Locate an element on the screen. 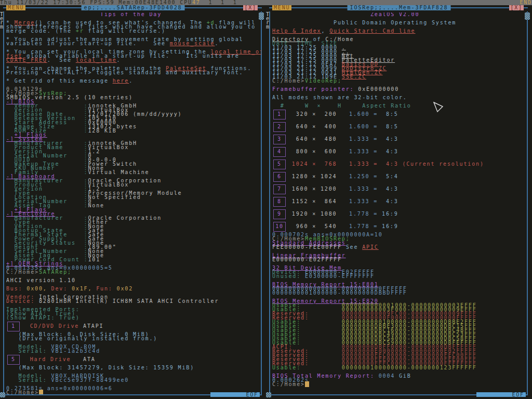  text-segment: variables in your start-up file. See is located at coordinates (88, 44).